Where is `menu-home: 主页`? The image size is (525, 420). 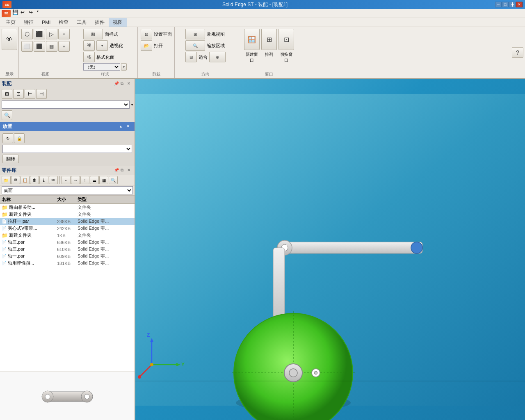
menu-home: 主页 is located at coordinates (11, 22).